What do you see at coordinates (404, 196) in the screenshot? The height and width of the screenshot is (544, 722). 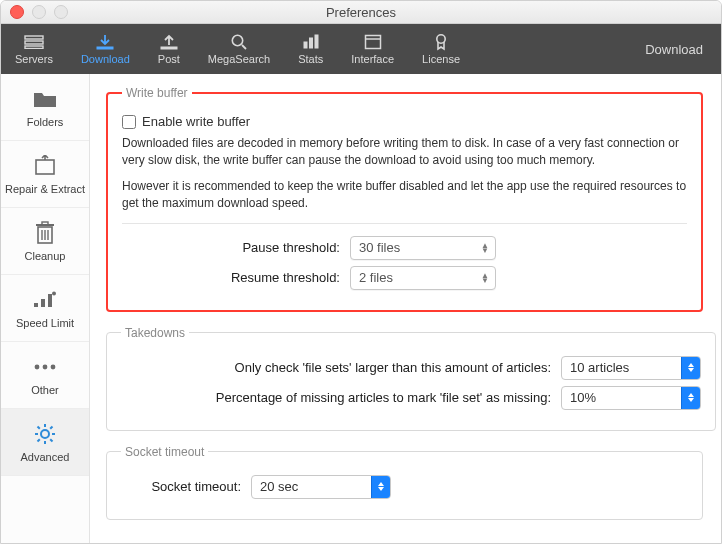 I see `write-buffer-desc2: However it is recommended to keep the wr…` at bounding box center [404, 196].